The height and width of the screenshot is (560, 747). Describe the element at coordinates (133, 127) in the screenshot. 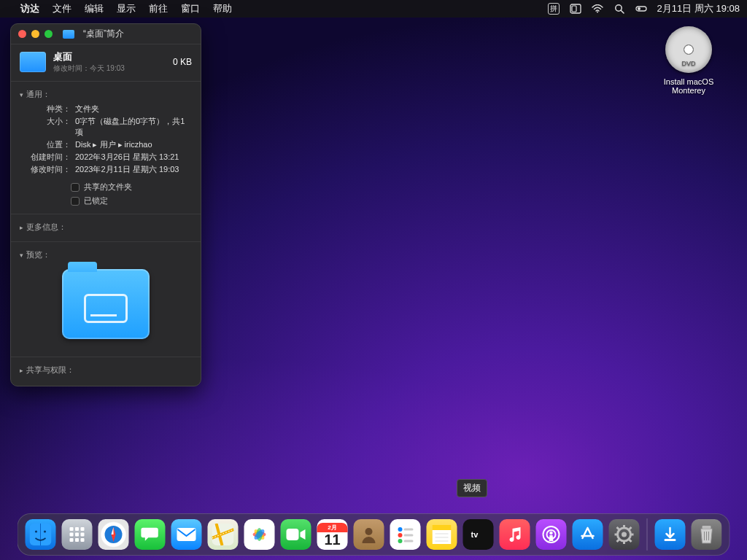

I see `field-size-value: 0字节（磁盘上的0字节），共1项` at that location.